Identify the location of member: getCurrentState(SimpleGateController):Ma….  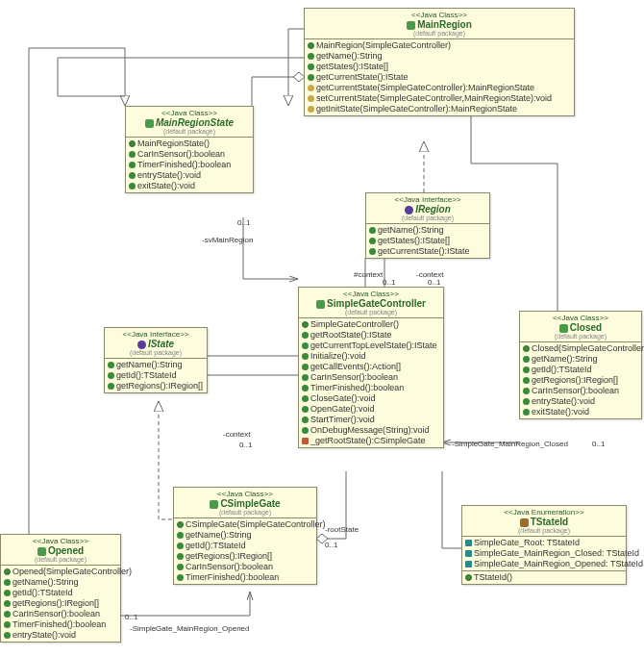
(439, 88).